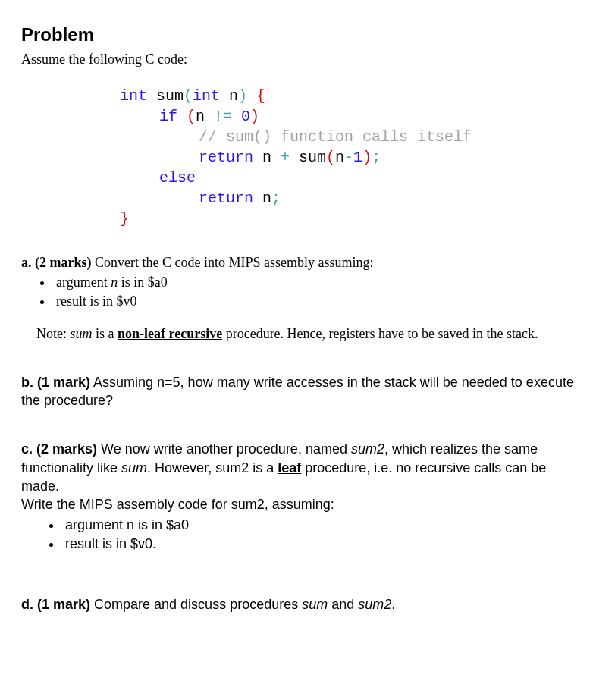 The width and height of the screenshot is (596, 700). What do you see at coordinates (298, 292) in the screenshot?
I see `part-a-bullets: argument n is in $a0 result is in $v0` at bounding box center [298, 292].